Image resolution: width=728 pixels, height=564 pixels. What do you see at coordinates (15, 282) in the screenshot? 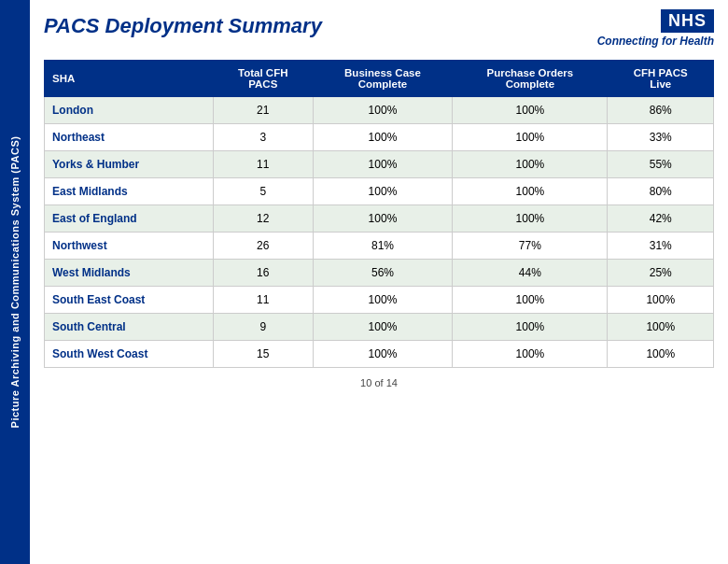
I see `left-sidebar-bar: Picture Archiving and Communications Sys…` at bounding box center [15, 282].